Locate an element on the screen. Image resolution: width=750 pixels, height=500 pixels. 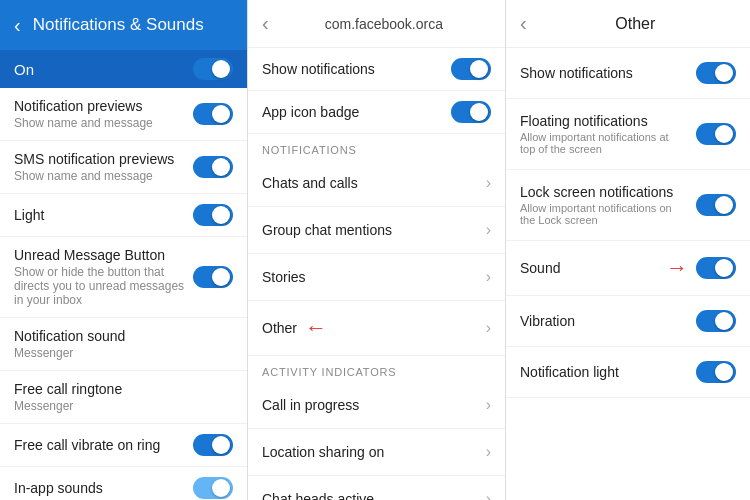
show-notifications-2-toggle is located at coordinates (471, 69).